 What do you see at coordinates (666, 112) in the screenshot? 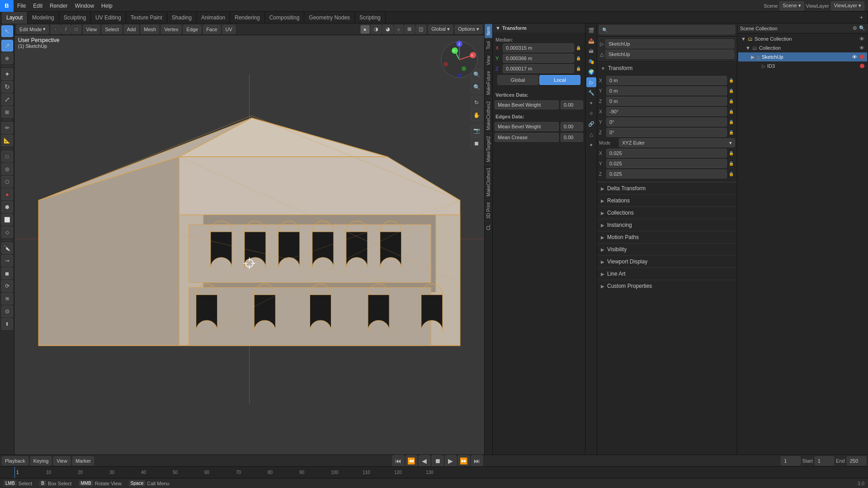
I see `rot-x-field: -90°` at bounding box center [666, 112].